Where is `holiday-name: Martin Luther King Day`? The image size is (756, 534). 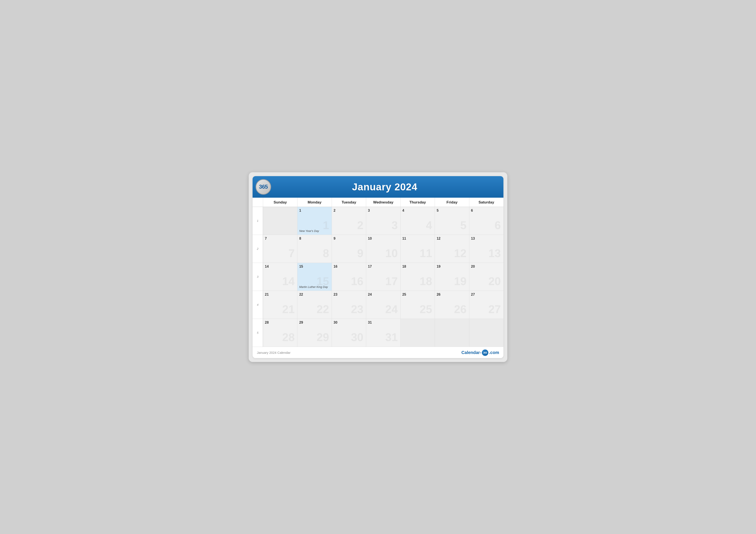 holiday-name: Martin Luther King Day is located at coordinates (314, 287).